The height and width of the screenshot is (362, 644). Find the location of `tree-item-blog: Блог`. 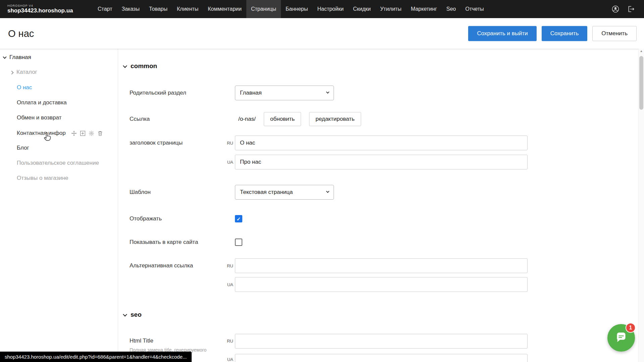

tree-item-blog: Блог is located at coordinates (23, 148).